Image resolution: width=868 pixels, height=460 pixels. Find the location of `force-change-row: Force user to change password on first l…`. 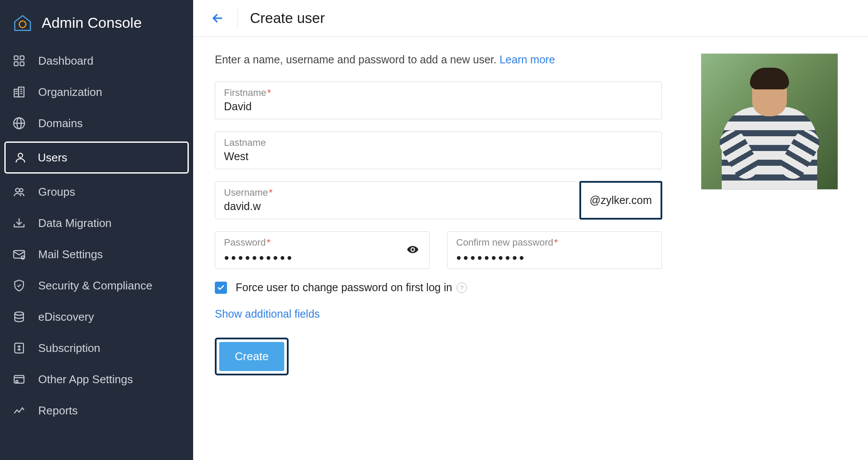

force-change-row: Force user to change password on first l… is located at coordinates (438, 287).